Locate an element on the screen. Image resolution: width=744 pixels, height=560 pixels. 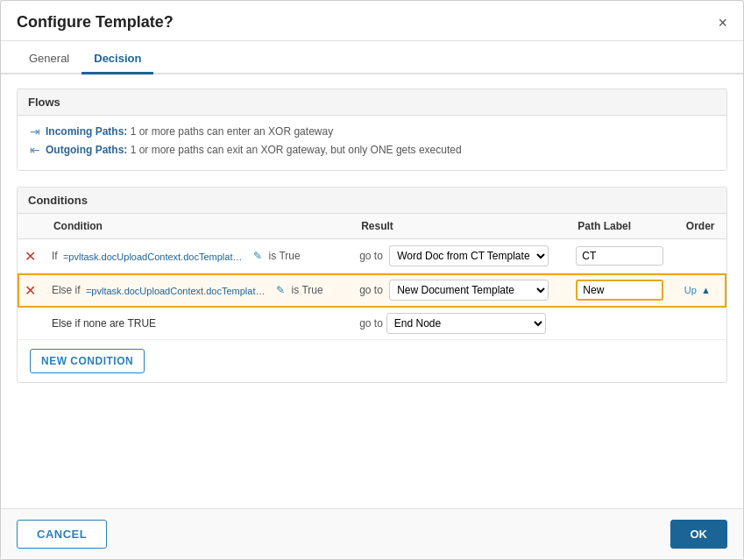
tab-general: General is located at coordinates (49, 60).